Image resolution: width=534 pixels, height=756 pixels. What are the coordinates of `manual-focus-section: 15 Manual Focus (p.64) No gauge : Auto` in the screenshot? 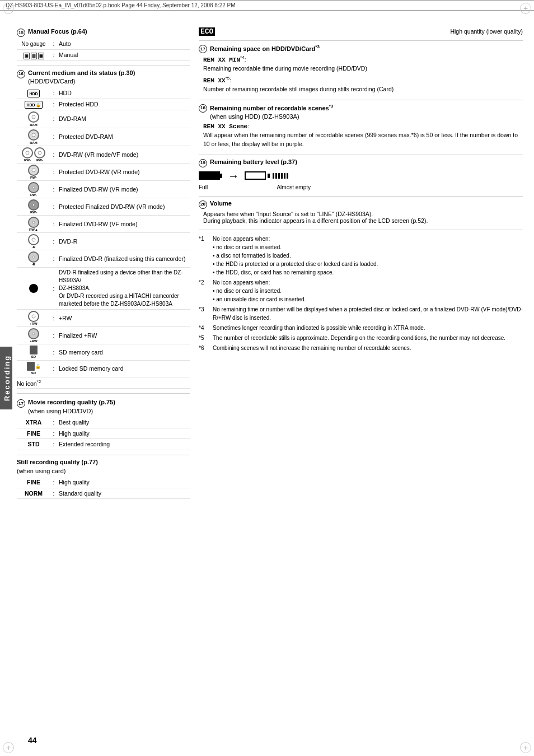 It's located at (104, 44).